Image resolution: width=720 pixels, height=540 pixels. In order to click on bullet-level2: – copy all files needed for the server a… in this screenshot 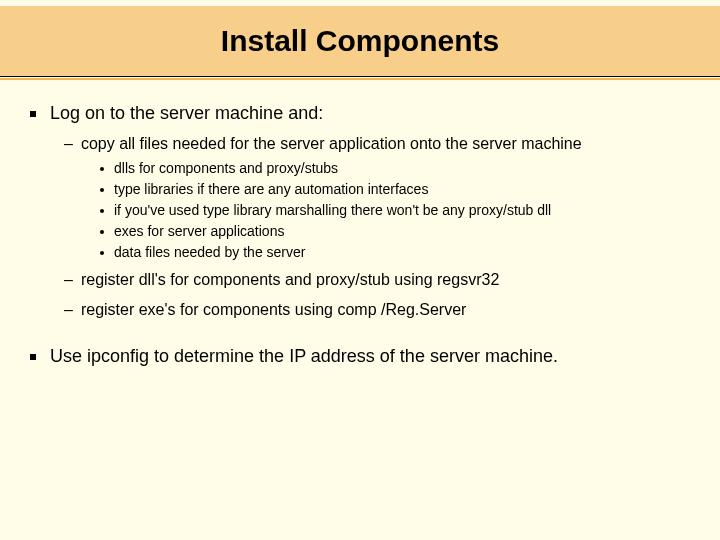, I will do `click(375, 144)`.